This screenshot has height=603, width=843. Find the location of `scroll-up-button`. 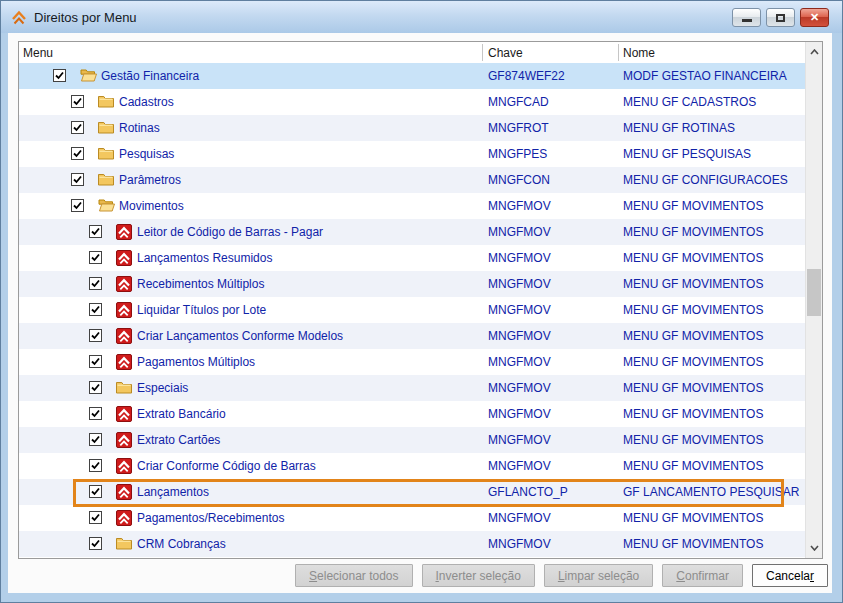

scroll-up-button is located at coordinates (814, 52).